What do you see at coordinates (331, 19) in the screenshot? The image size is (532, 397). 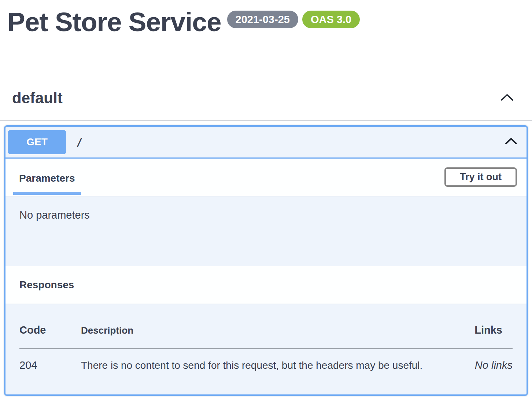 I see `oas-version-badge: OAS 3.0` at bounding box center [331, 19].